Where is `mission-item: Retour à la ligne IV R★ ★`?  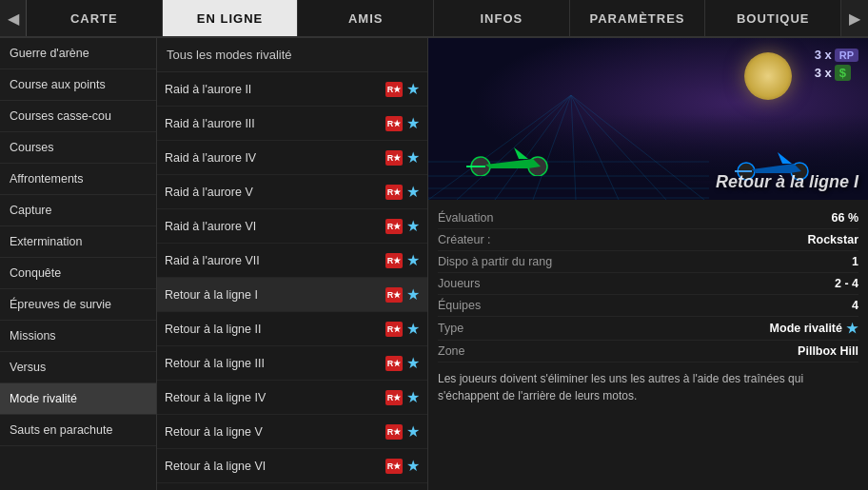
mission-item: Retour à la ligne IV R★ ★ is located at coordinates (292, 398).